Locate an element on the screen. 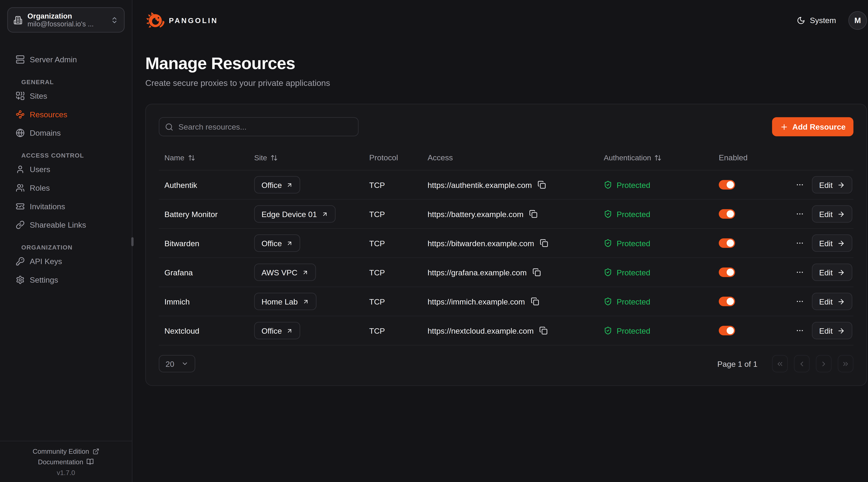 This screenshot has height=482, width=868. sidebar-item-users: Users is located at coordinates (66, 169).